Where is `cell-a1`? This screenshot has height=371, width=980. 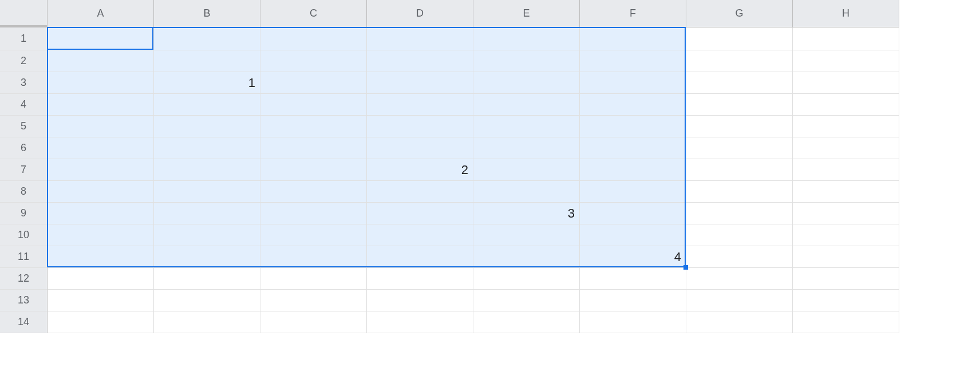
cell-a1 is located at coordinates (101, 39).